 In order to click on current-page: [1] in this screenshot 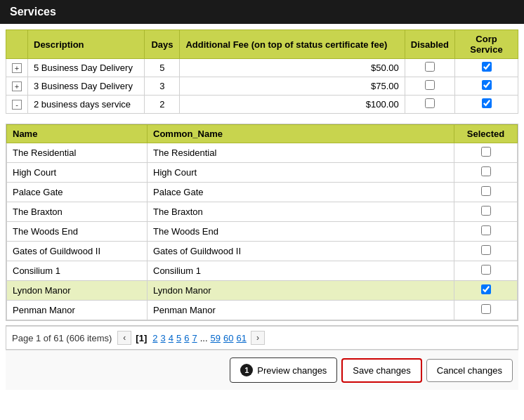, I will do `click(141, 339)`.